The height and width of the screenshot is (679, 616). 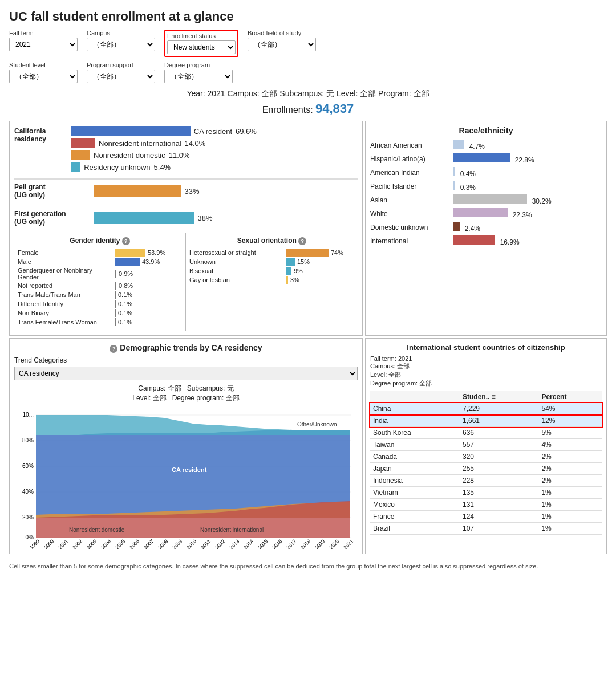 What do you see at coordinates (66, 286) in the screenshot?
I see `gender-item-label: Not reported` at bounding box center [66, 286].